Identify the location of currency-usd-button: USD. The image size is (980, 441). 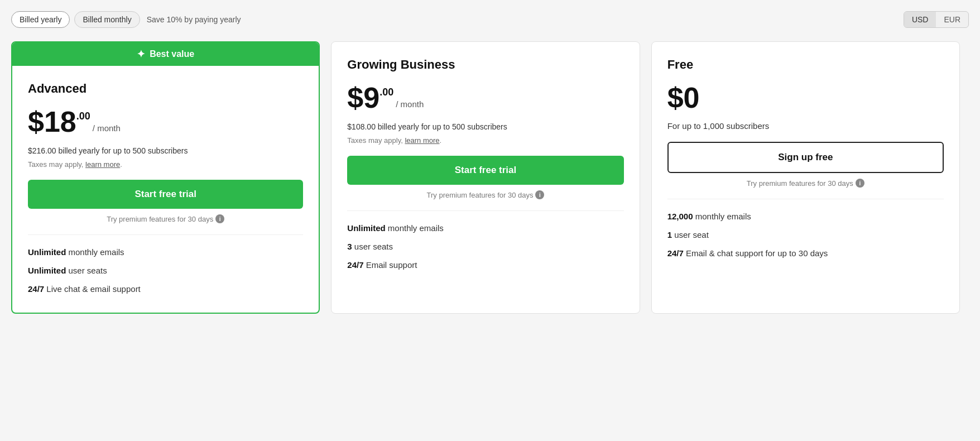
(920, 20).